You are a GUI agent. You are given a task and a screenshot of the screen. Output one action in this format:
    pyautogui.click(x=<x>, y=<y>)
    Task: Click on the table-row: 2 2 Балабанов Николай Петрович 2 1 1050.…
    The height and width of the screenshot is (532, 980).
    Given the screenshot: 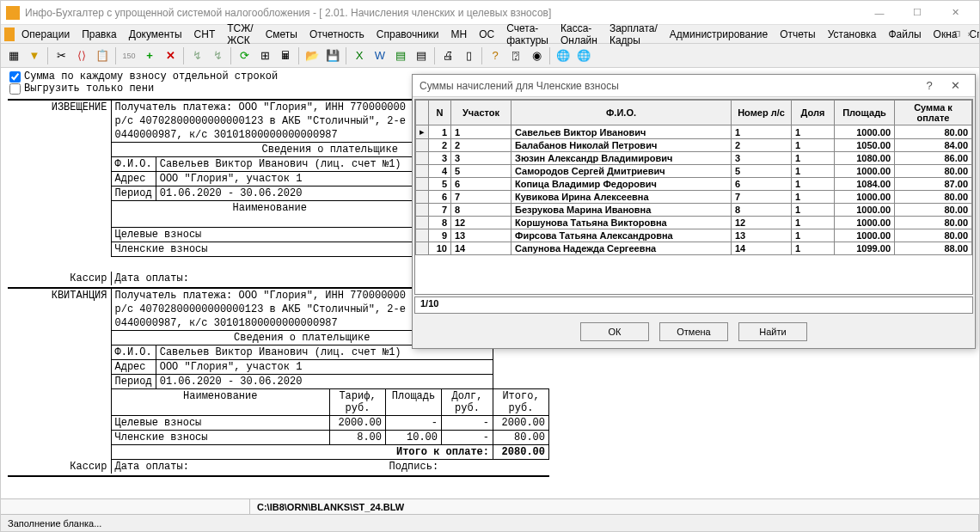 What is the action you would take?
    pyautogui.click(x=695, y=146)
    